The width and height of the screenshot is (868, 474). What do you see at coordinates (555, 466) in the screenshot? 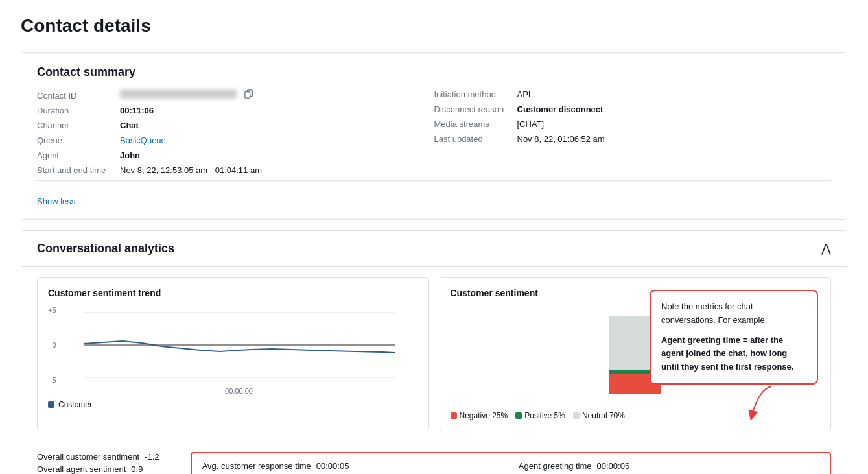
I see `agent-greeting-label: Agent greeting time` at bounding box center [555, 466].